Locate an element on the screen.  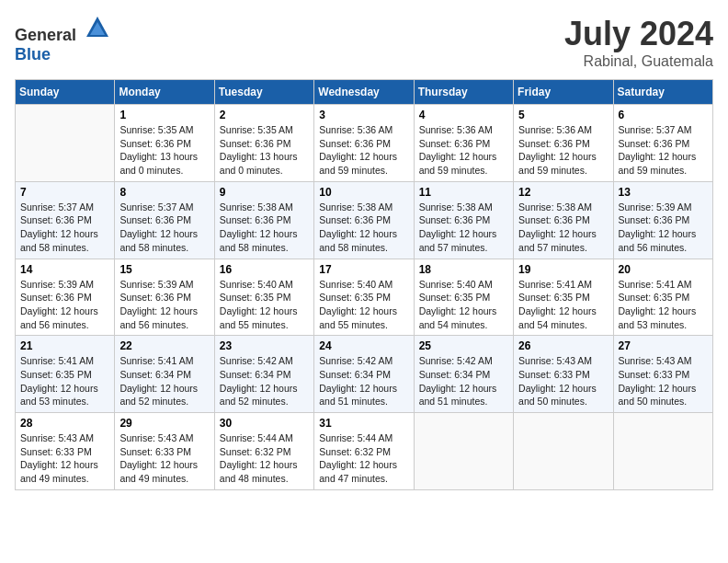
column-header-monday: Monday is located at coordinates (165, 92).